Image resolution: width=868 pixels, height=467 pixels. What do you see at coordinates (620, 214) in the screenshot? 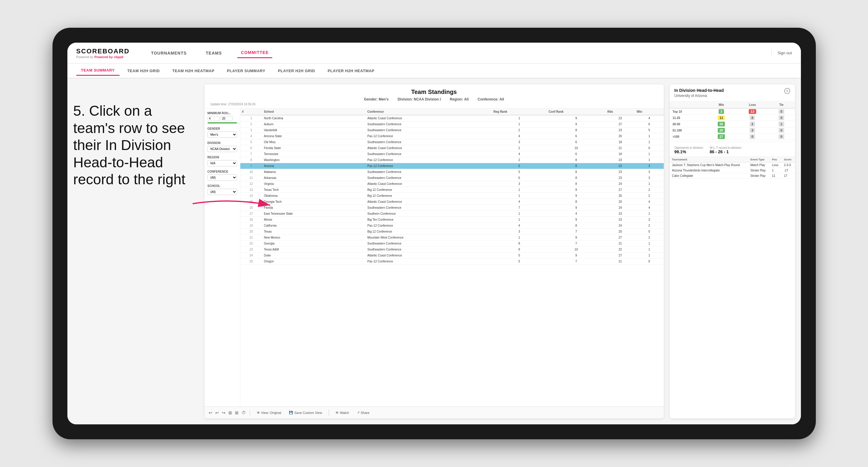
I see `cell-rds: 23` at bounding box center [620, 214].